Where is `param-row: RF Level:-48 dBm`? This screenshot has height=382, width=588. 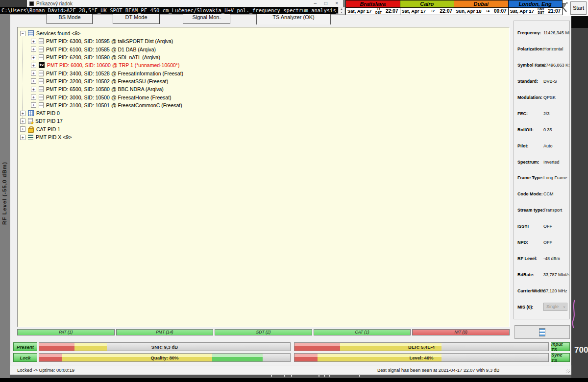 param-row: RF Level:-48 dBm is located at coordinates (543, 259).